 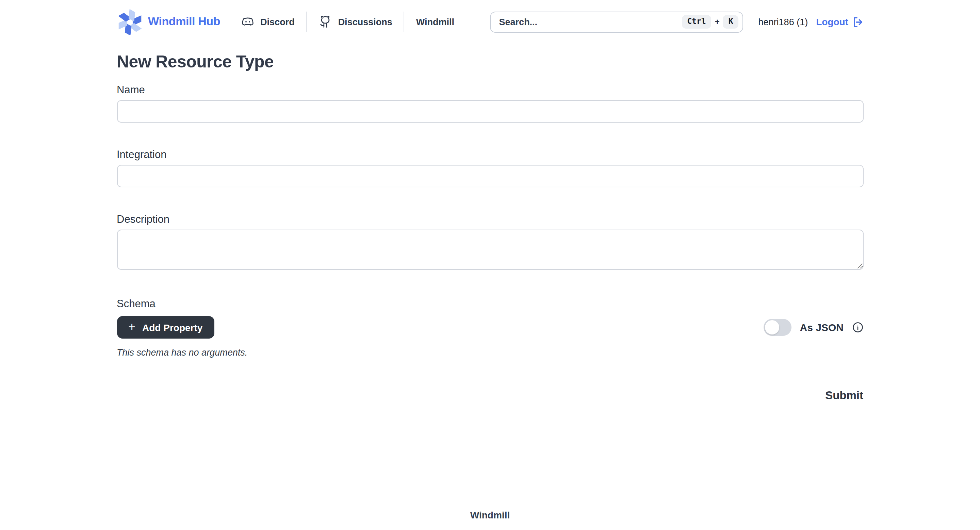 What do you see at coordinates (811, 22) in the screenshot?
I see `user-block: henri186 (1) Logout` at bounding box center [811, 22].